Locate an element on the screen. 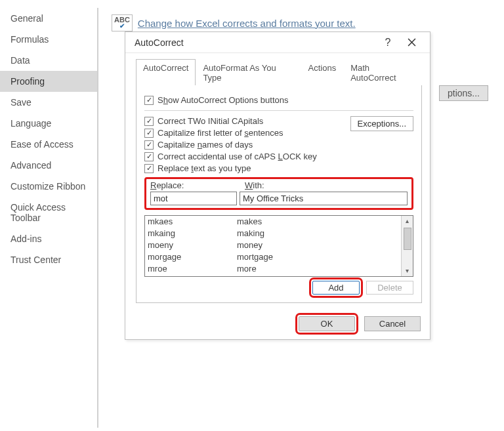  list-item: mkaesmakes is located at coordinates (273, 222).